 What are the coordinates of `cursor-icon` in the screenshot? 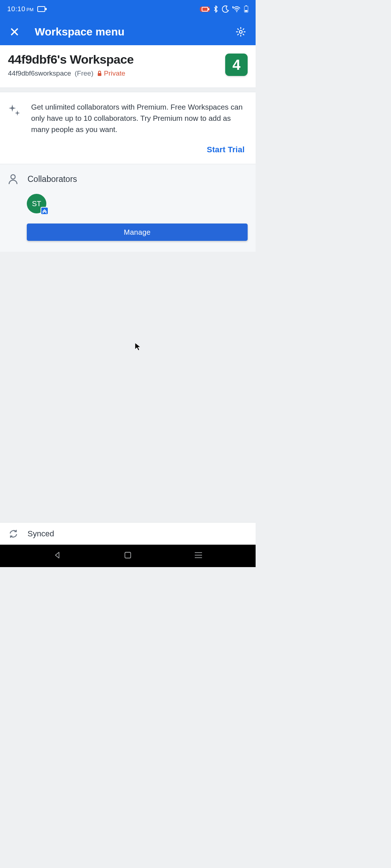 It's located at (138, 346).